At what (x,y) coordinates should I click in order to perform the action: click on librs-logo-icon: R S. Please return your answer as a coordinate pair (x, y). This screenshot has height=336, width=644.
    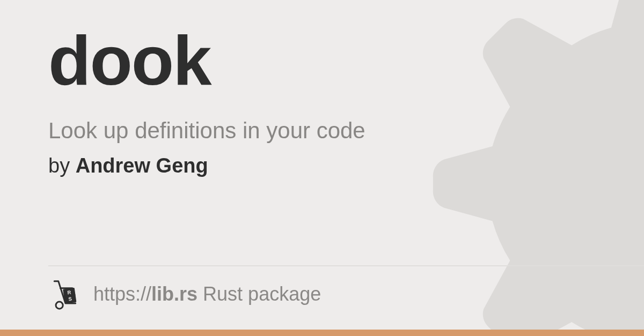
    Looking at the image, I should click on (64, 294).